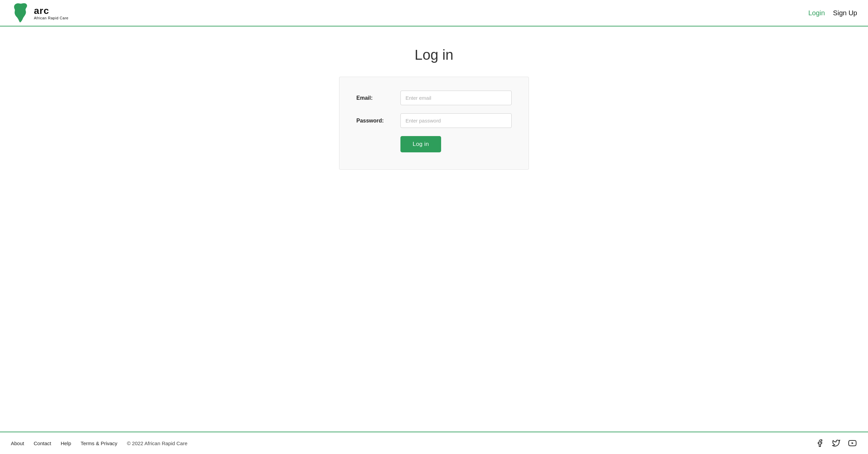 This screenshot has height=454, width=868. I want to click on password-row: Password:, so click(434, 121).